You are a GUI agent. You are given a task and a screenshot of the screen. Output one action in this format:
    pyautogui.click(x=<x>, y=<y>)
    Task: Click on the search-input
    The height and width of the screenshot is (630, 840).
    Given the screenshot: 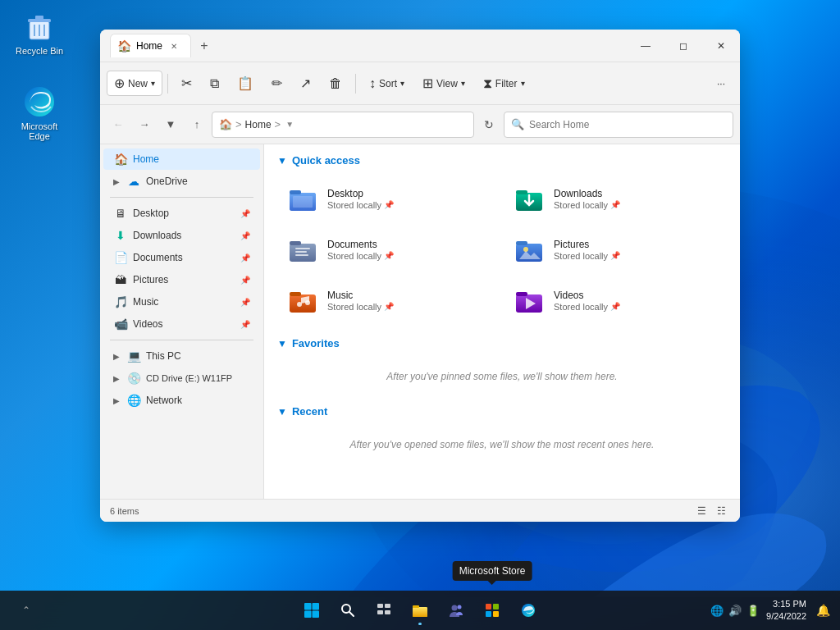 What is the action you would take?
    pyautogui.click(x=628, y=125)
    